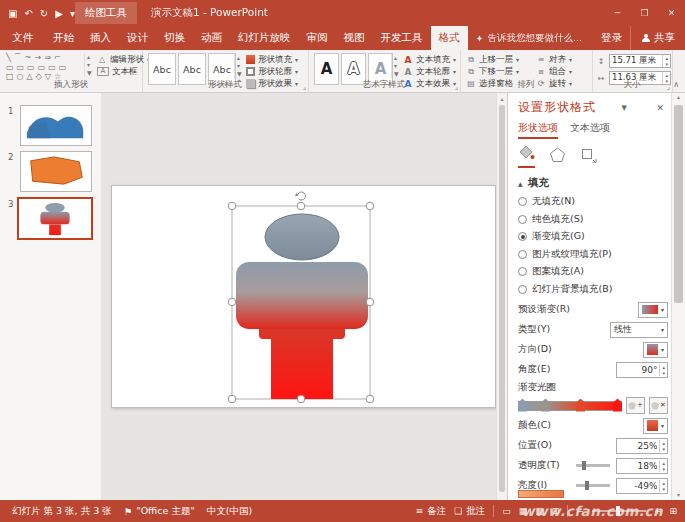  Describe the element at coordinates (492, 72) in the screenshot. I see `send-backward-button: ⧉ 下移一层 ▾` at that location.